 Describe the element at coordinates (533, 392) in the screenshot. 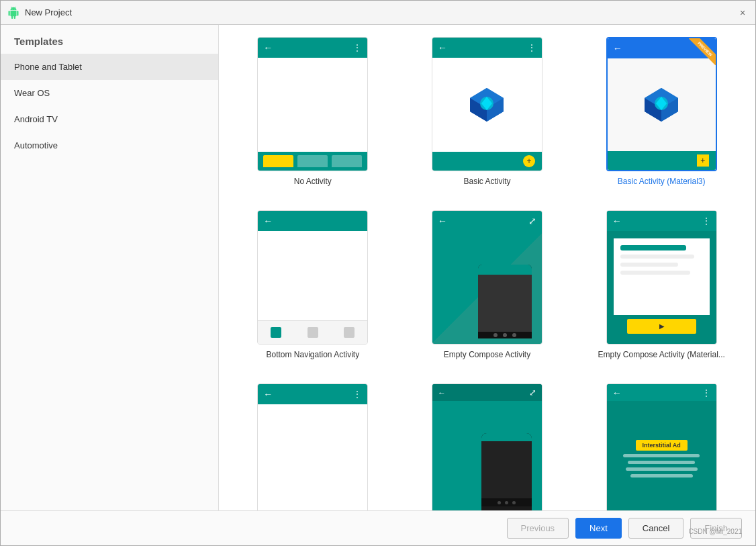

I see `expand-corners-icon: ⤢` at that location.